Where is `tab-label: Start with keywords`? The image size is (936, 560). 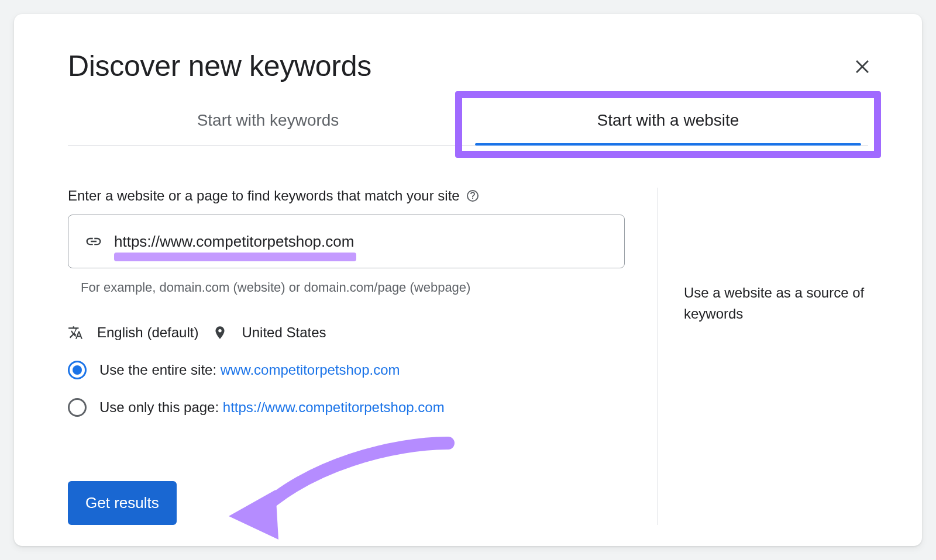 tab-label: Start with keywords is located at coordinates (268, 120).